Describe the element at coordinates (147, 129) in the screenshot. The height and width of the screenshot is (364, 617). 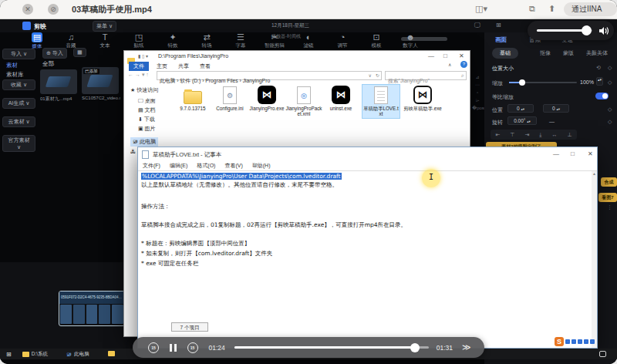
I see `sidebar-pictures: ▣ 图片` at that location.